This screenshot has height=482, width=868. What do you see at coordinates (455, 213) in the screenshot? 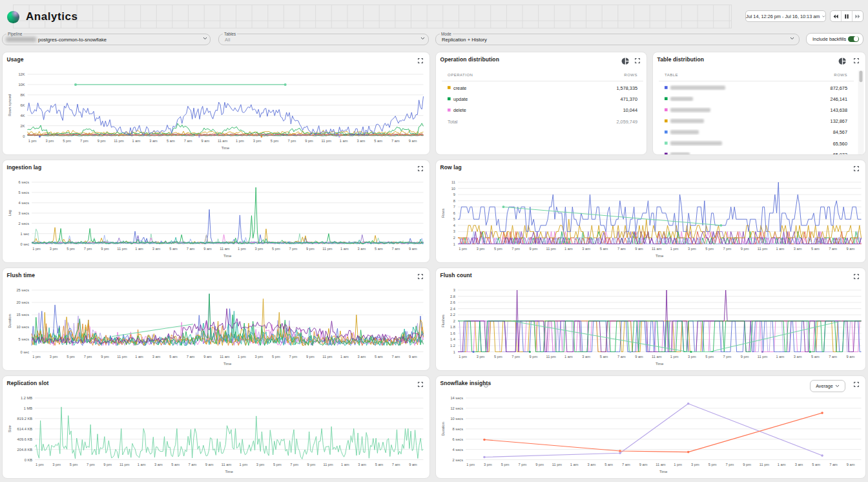
I see `svg-text: 6` at bounding box center [455, 213].